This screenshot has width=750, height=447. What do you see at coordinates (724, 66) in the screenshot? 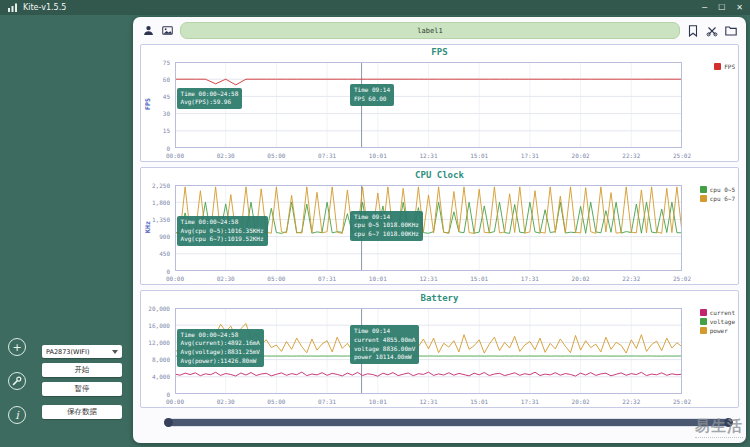
I see `legend-item: FPS` at bounding box center [724, 66].